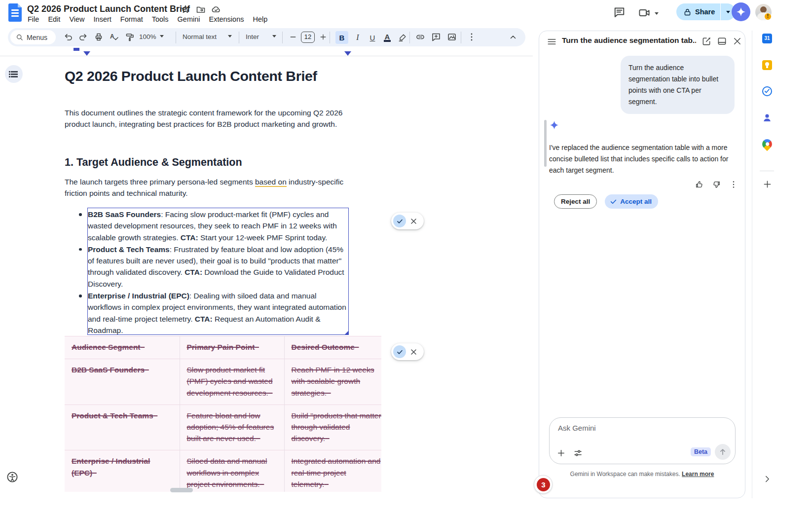 The width and height of the screenshot is (812, 516). I want to click on document-outline-button, so click(14, 74).